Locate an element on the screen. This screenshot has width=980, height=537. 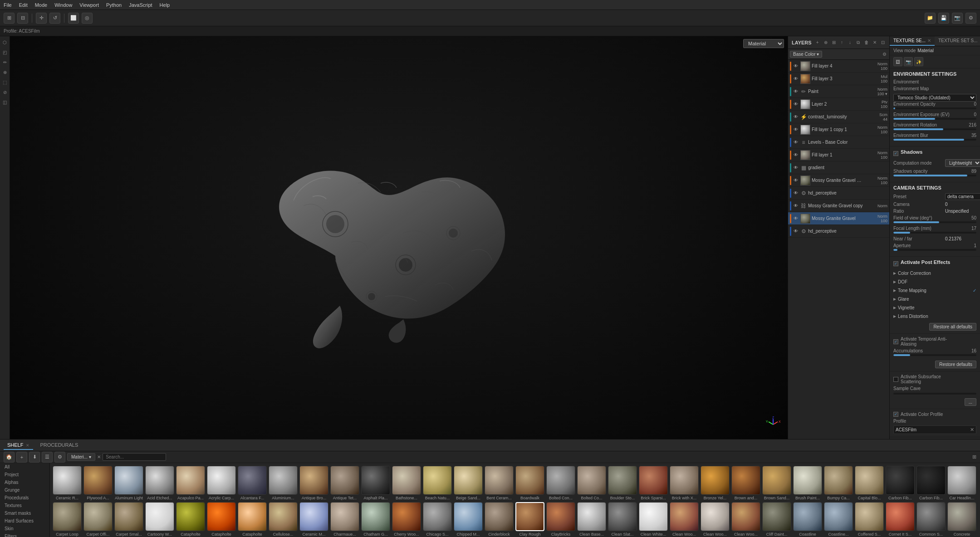
shelf-filter-close: ✕ is located at coordinates (99, 457).